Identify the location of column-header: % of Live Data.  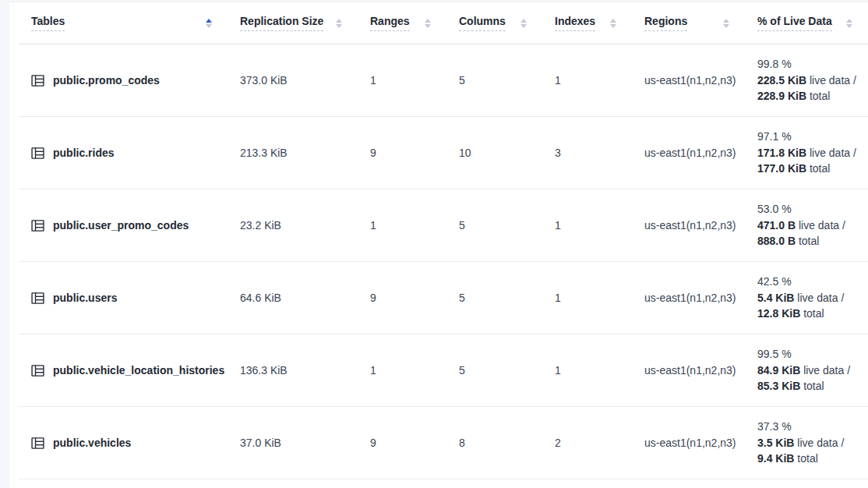
(806, 23).